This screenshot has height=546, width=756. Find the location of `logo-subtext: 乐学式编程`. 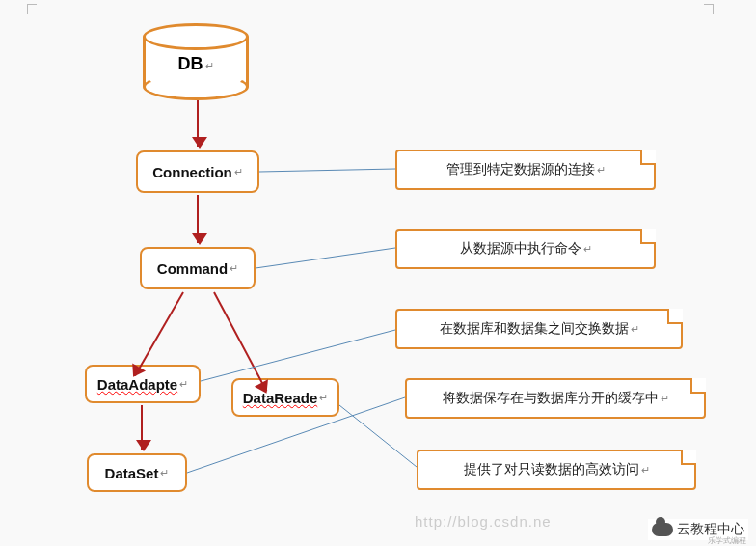

logo-subtext: 乐学式编程 is located at coordinates (727, 540).